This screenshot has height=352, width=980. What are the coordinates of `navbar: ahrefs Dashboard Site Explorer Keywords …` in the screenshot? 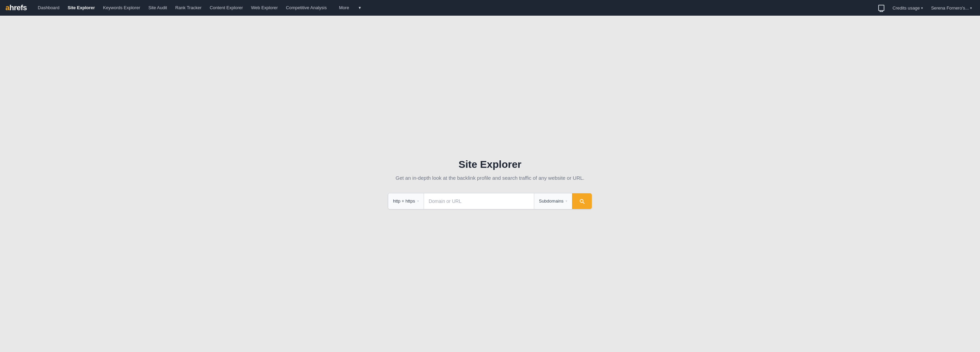 It's located at (490, 8).